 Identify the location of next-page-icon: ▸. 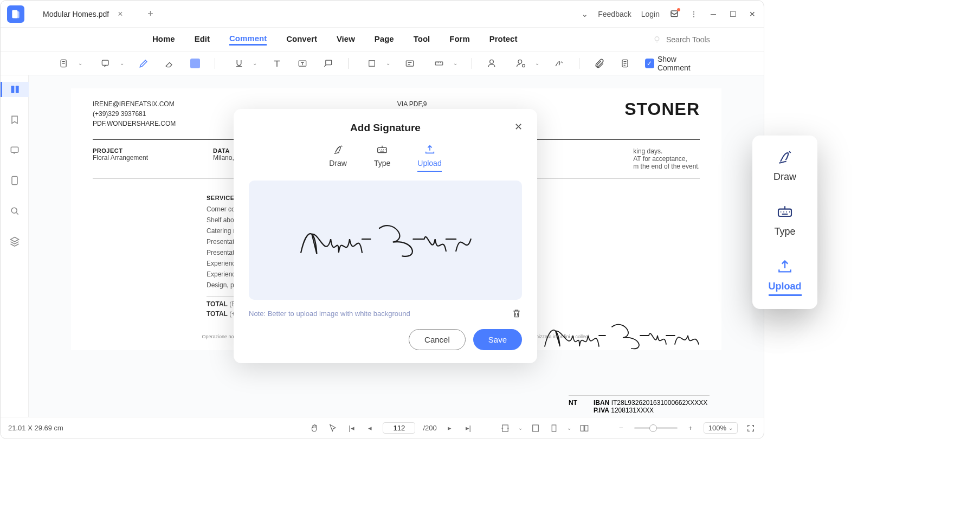
(450, 428).